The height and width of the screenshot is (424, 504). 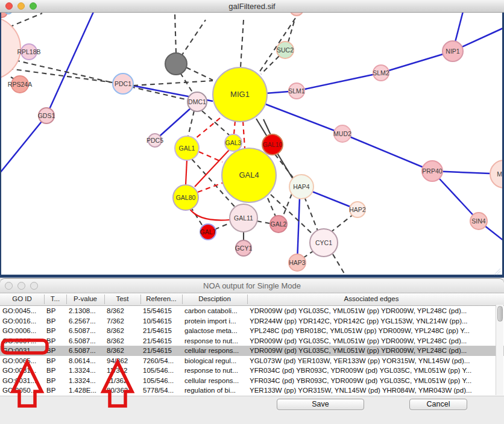 I want to click on node-label-SLM2: SLM2, so click(x=381, y=73).